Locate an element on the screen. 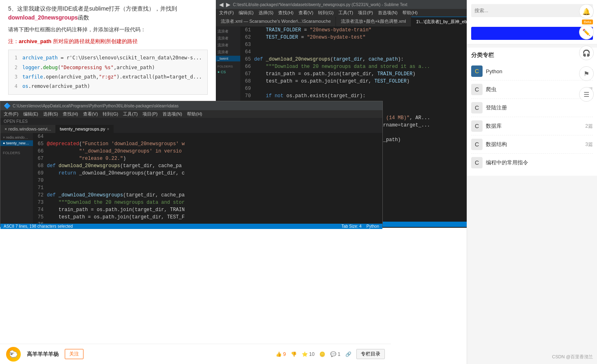  sublime-left-tabs: × redis.windows-servi... twenty_newsgrou… is located at coordinates (191, 129).